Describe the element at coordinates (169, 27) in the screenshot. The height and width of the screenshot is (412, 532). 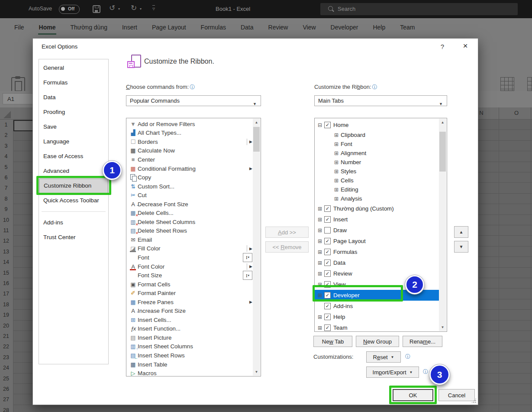
I see `ribbon-tab-page-layout: Page Layout` at that location.